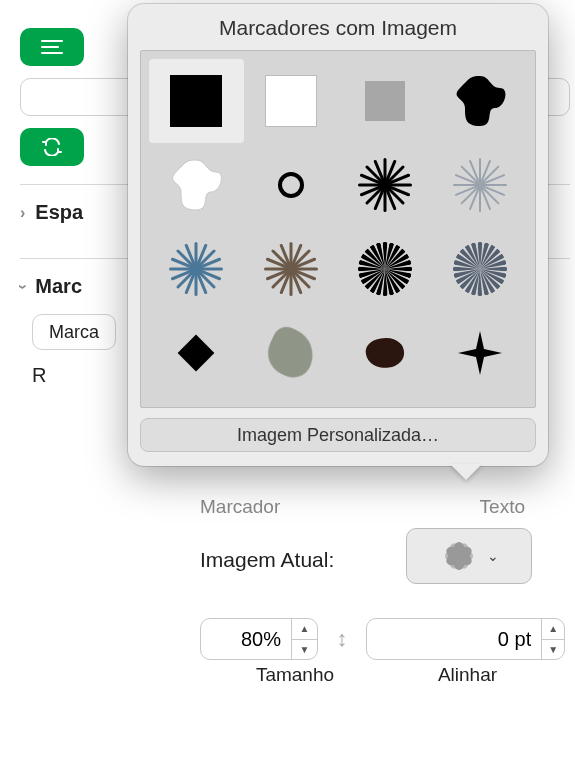 The height and width of the screenshot is (761, 575). What do you see at coordinates (338, 27) in the screenshot?
I see `popover-title: Marcadores com Imagem` at bounding box center [338, 27].